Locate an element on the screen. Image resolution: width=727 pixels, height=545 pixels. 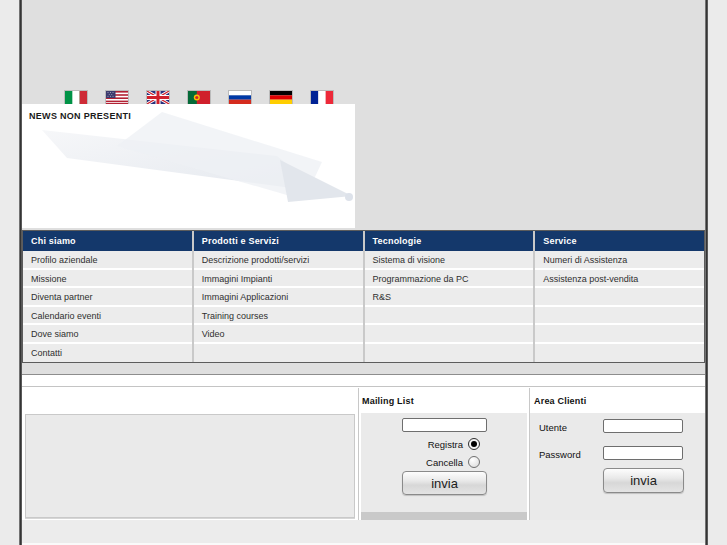
menu-item: Contatti is located at coordinates (108, 354).